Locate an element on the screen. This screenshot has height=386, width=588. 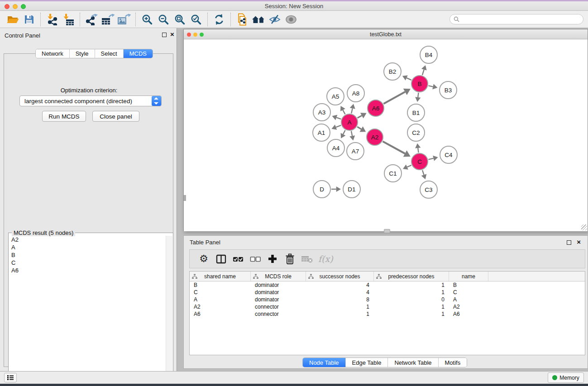
close-table-panel-icon: × is located at coordinates (578, 242).